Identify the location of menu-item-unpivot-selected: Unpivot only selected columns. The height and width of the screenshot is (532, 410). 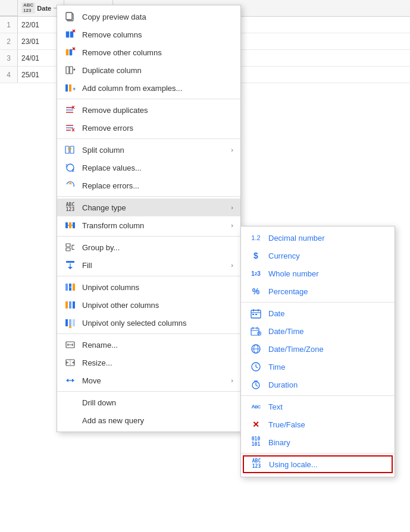
(149, 323).